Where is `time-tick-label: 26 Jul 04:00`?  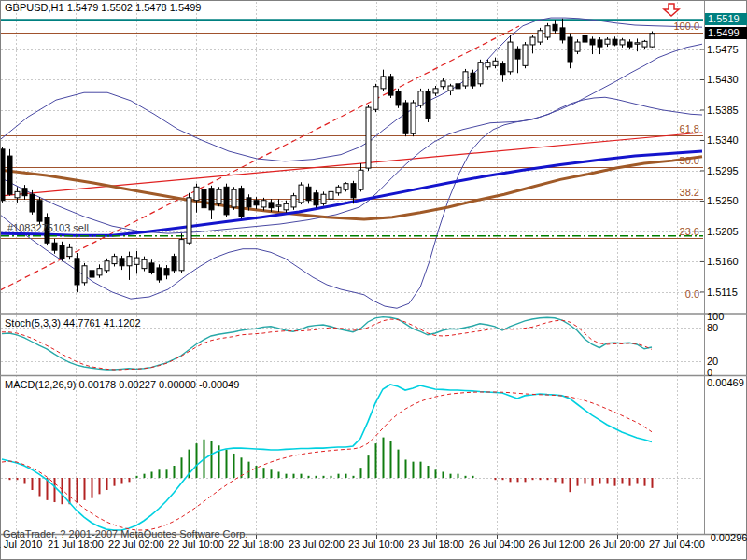
time-tick-label: 26 Jul 04:00 is located at coordinates (497, 544).